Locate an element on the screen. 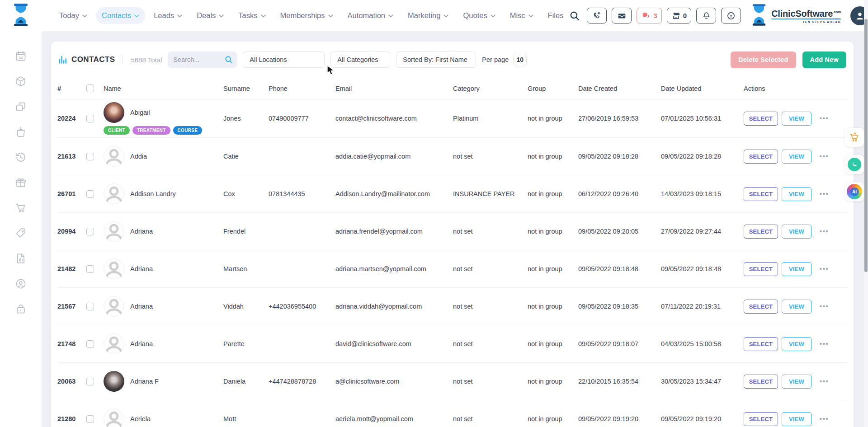  contact-id: 20994 is located at coordinates (72, 231).